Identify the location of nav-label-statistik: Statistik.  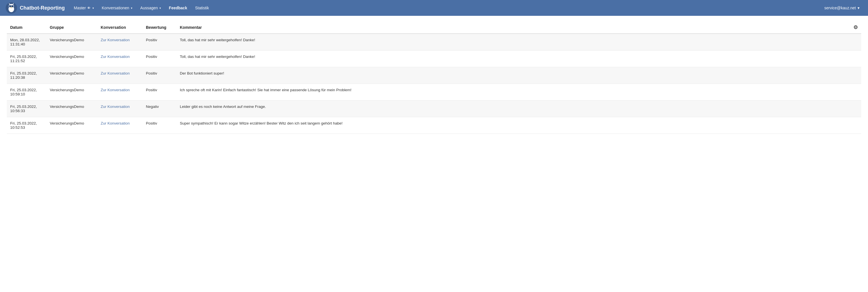
(202, 8).